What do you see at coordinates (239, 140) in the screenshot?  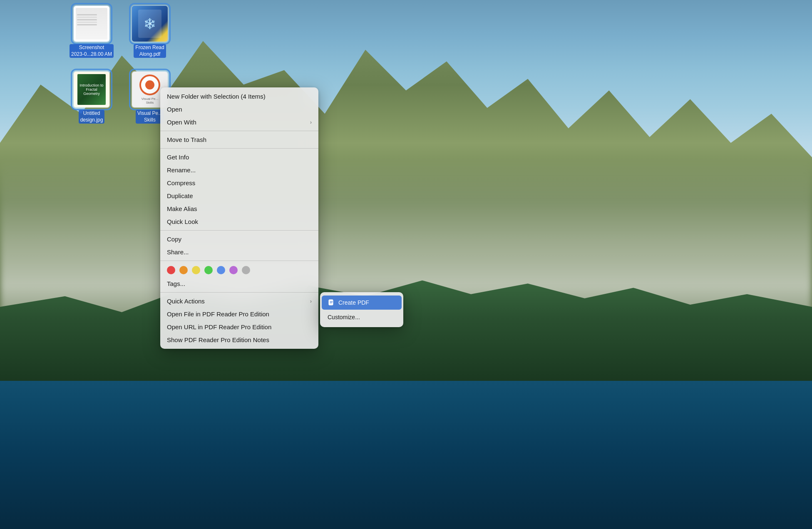 I see `menu-label-move-trash: Move to Trash` at bounding box center [239, 140].